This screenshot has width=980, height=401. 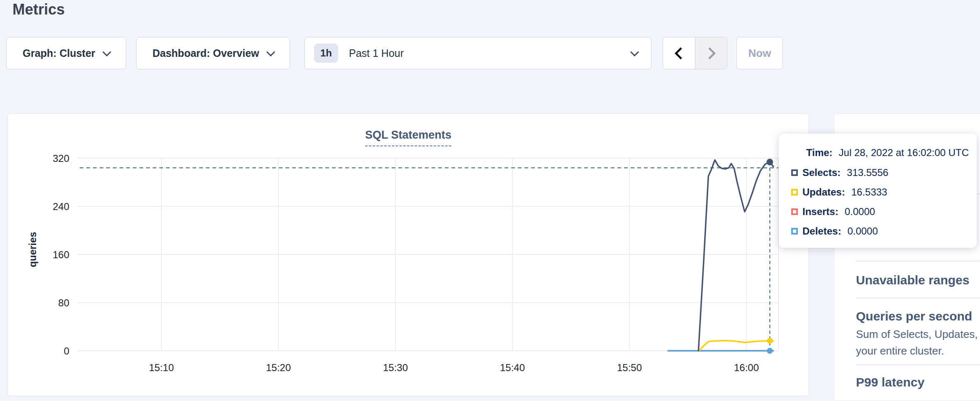 What do you see at coordinates (66, 53) in the screenshot?
I see `graph-dropdown: Graph: Cluster` at bounding box center [66, 53].